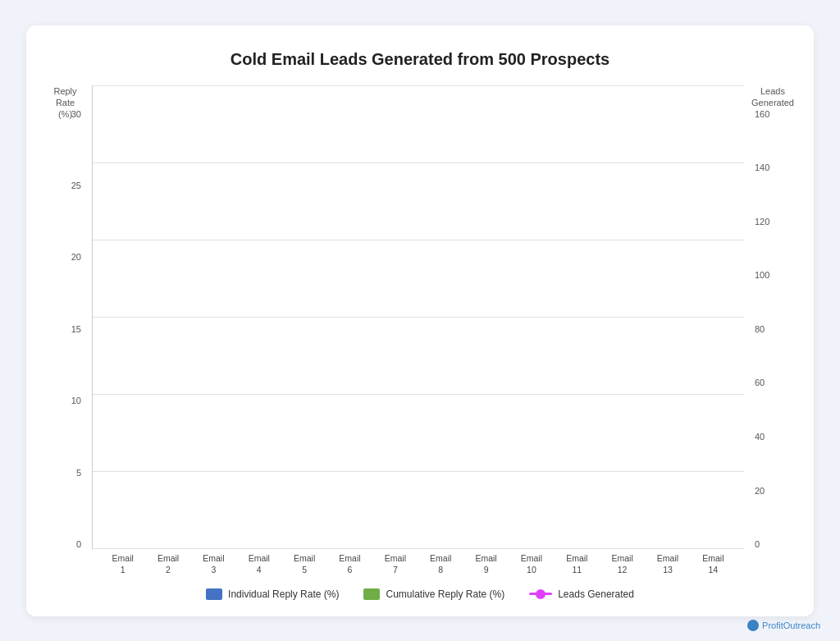 The image size is (840, 641). Describe the element at coordinates (771, 318) in the screenshot. I see `y-axis-right: LeadsGenerated 160 140 120 100 80 60 40 …` at that location.